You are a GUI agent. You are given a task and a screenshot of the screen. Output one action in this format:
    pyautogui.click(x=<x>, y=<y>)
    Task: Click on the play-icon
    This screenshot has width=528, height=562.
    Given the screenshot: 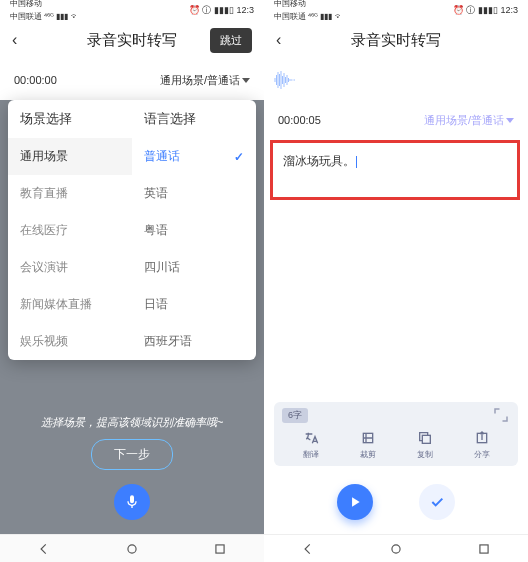 What is the action you would take?
    pyautogui.click(x=355, y=502)
    